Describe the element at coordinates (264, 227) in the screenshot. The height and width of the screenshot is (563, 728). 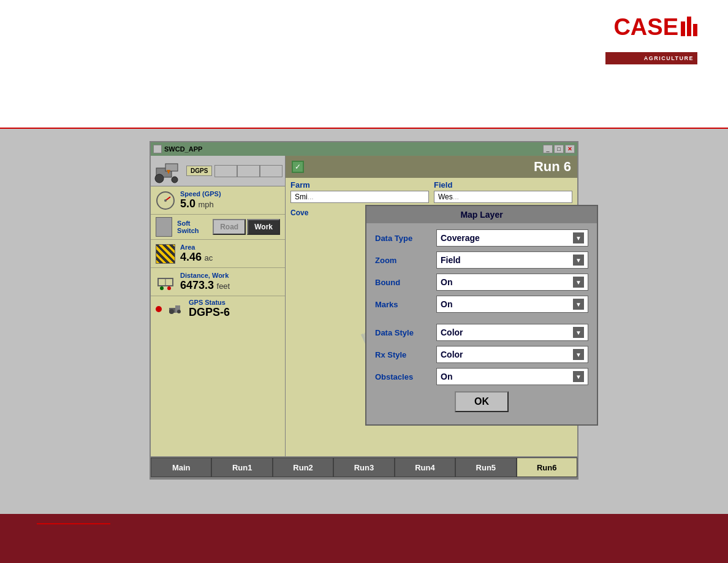
I see `work-button: Work` at that location.